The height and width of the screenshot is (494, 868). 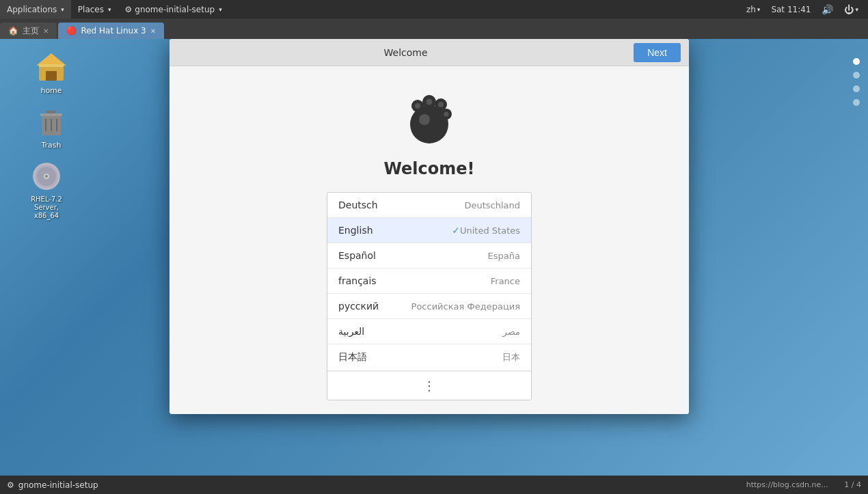 What do you see at coordinates (429, 385) in the screenshot?
I see `lang-more-icon: ⋮` at bounding box center [429, 385].